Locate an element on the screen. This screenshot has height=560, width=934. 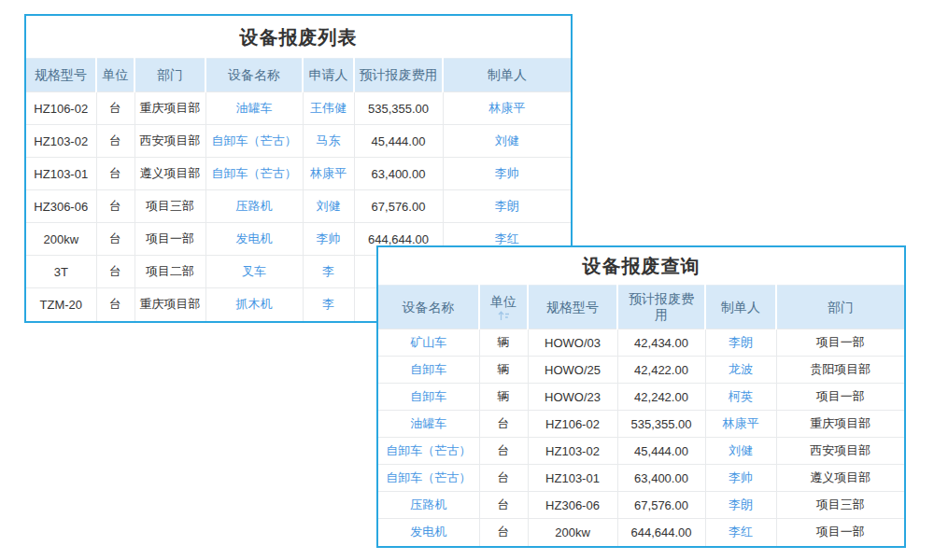
table-cell: HZ106-02 is located at coordinates (573, 424).